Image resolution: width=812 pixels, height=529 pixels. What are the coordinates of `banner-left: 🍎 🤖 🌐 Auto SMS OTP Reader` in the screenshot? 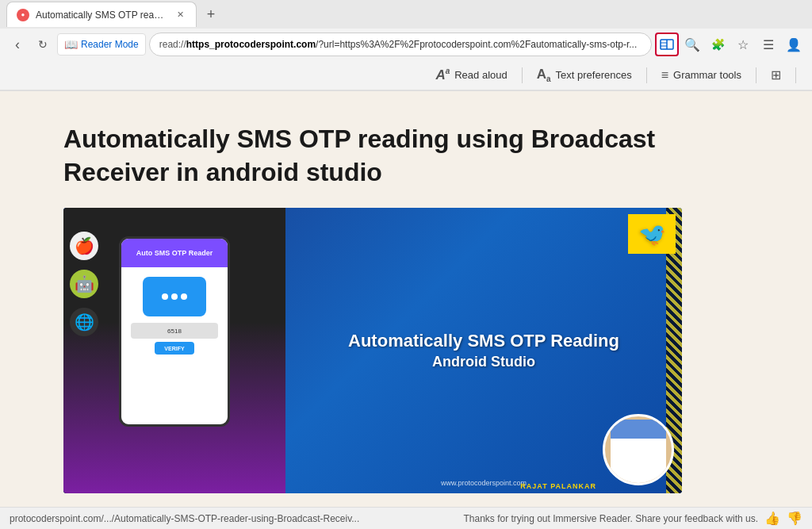 It's located at (174, 351).